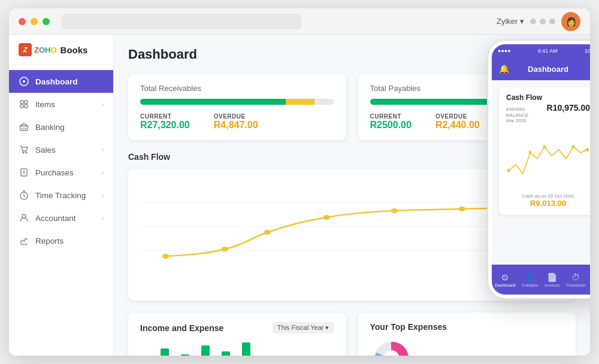  Describe the element at coordinates (587, 51) in the screenshot. I see `phone-status-battery: 100%` at that location.